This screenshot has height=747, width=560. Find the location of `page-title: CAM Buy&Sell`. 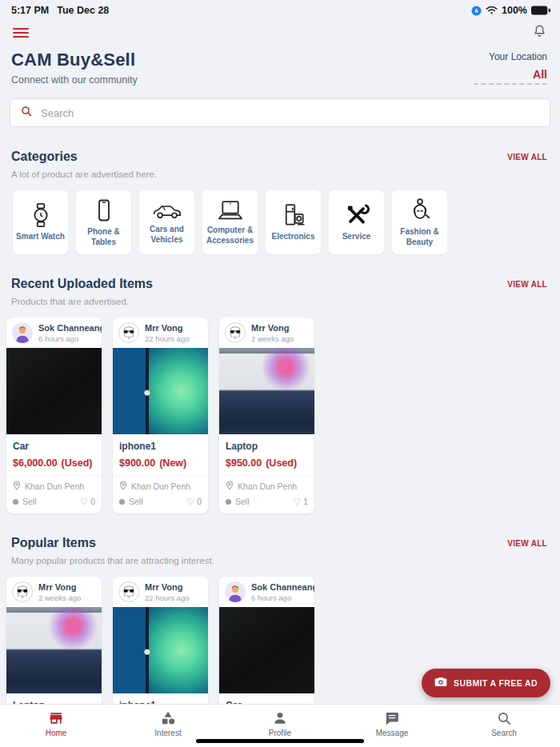

page-title: CAM Buy&Sell is located at coordinates (74, 60).